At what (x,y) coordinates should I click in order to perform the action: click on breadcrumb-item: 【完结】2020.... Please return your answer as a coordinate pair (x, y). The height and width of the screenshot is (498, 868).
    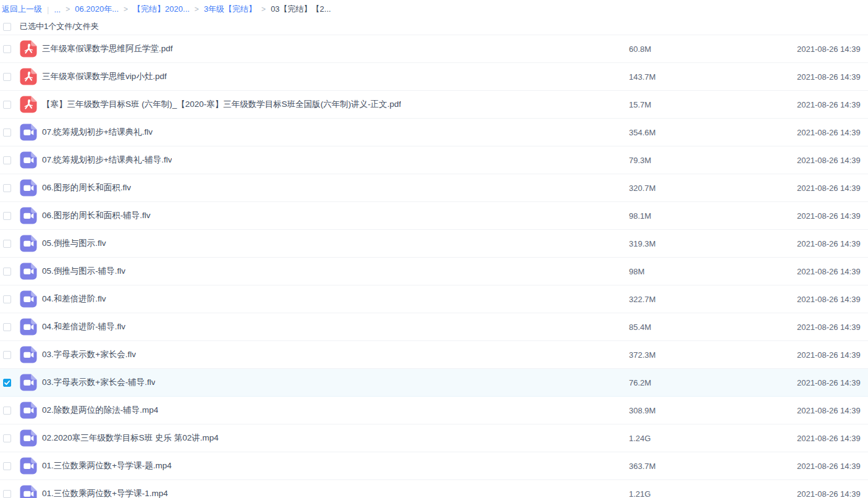
    Looking at the image, I should click on (161, 9).